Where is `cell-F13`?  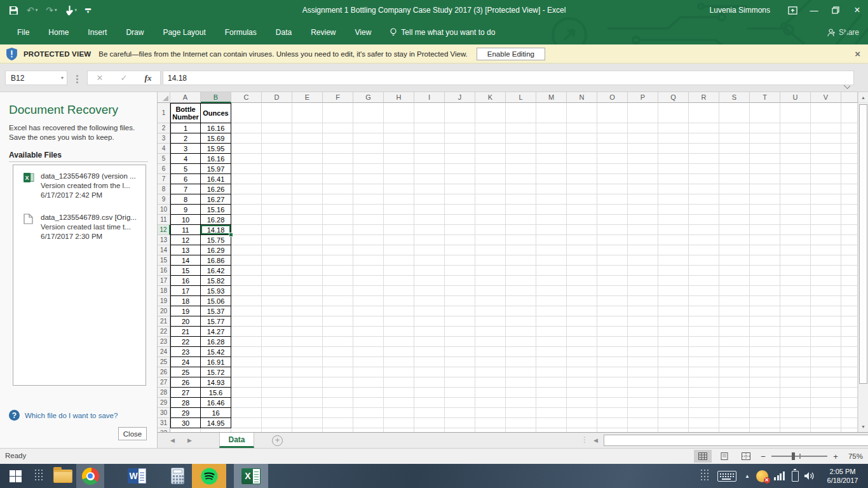 cell-F13 is located at coordinates (338, 240).